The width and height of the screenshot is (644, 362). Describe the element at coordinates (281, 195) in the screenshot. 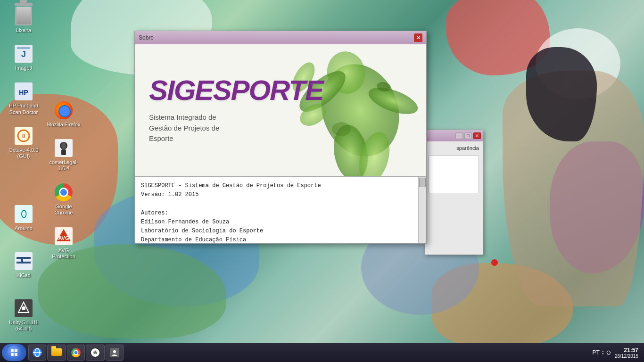

I see `info-line-2: Versão: 1.02 2015` at that location.